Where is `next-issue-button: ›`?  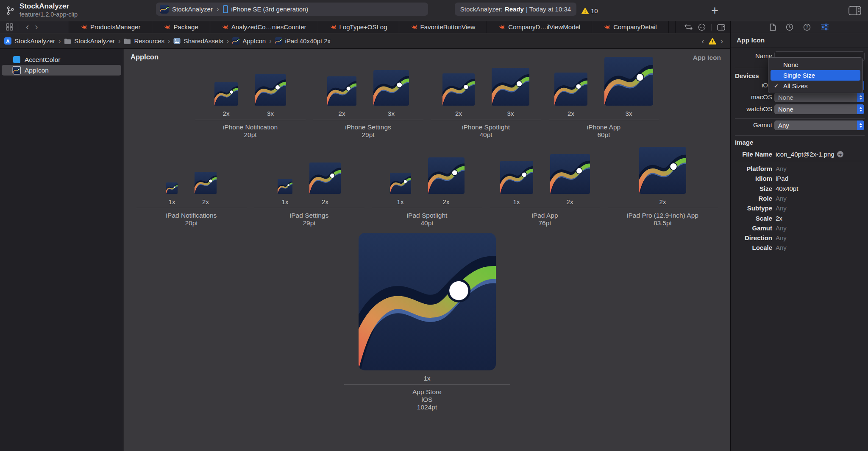
next-issue-button: › is located at coordinates (722, 41).